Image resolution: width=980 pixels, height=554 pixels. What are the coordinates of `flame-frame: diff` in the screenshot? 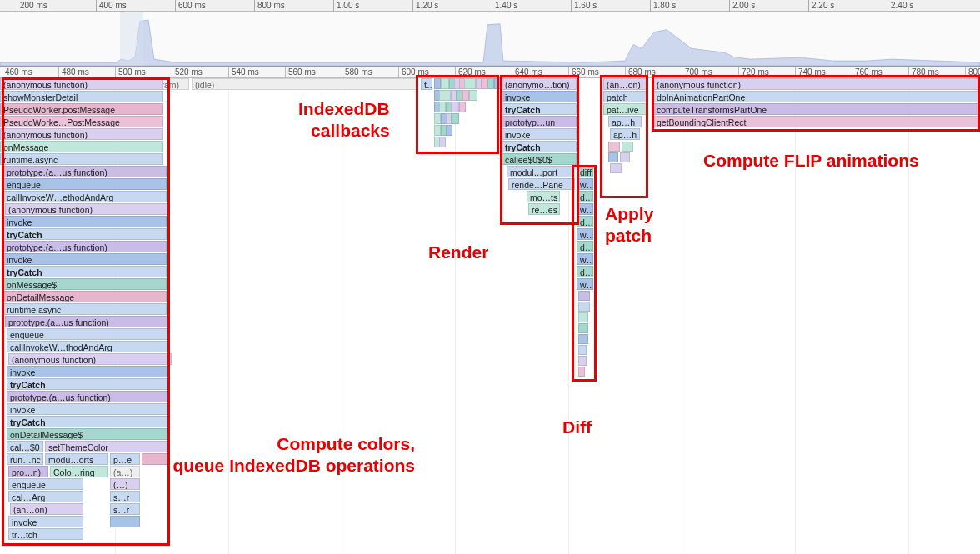 It's located at (585, 172).